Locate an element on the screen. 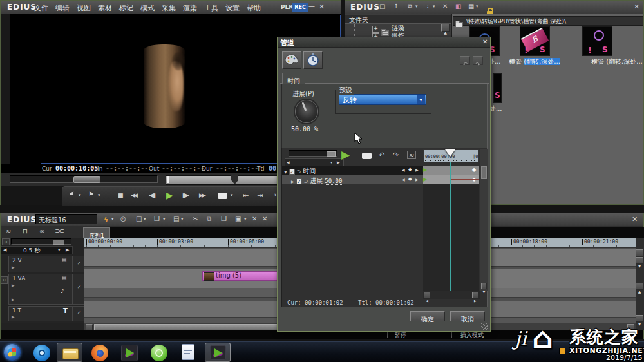  shuttle-thumb is located at coordinates (87, 180).